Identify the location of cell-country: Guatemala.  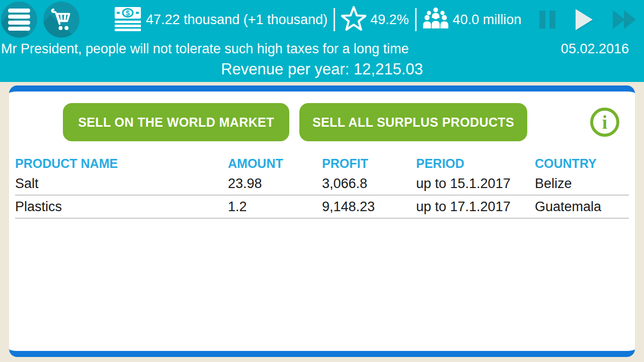
(582, 207).